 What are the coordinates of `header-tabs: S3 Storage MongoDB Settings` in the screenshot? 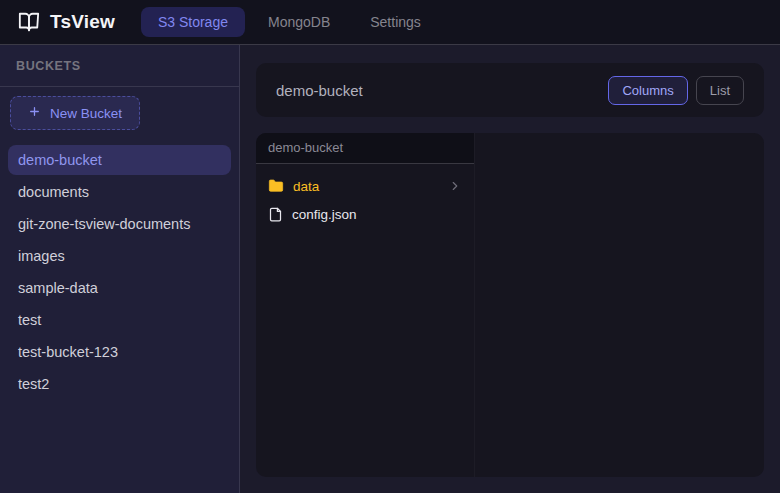 It's located at (290, 22).